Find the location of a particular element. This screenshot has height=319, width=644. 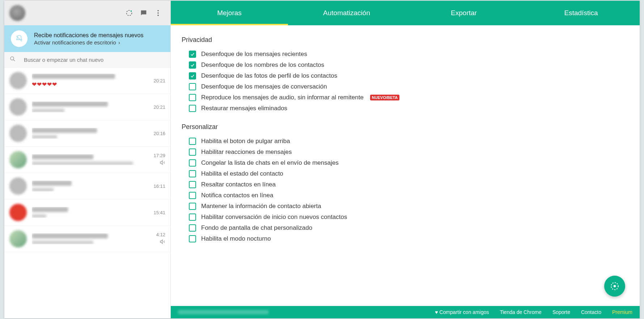

option-row: Fondo de pantalla de chat personalizado is located at coordinates (409, 228).